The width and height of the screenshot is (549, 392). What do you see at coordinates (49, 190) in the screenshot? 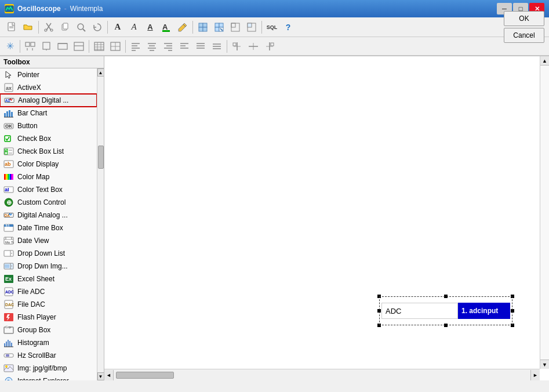
I see `toolbox-item-color-text-box: aI Color Text Box` at bounding box center [49, 190].